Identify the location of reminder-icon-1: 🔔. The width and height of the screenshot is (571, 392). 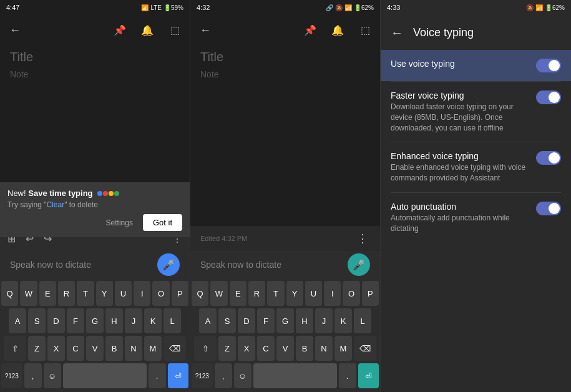
(147, 30).